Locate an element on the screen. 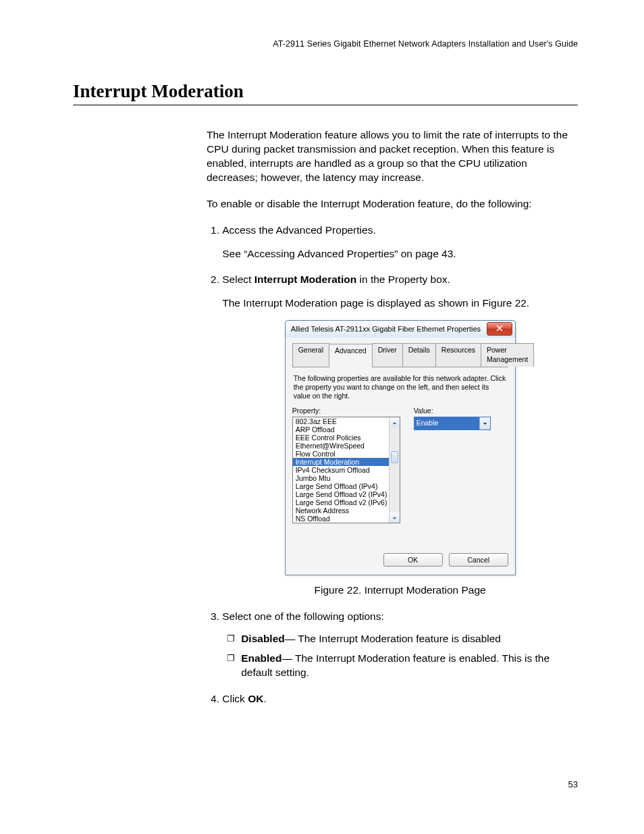 The height and width of the screenshot is (834, 644). tab-strip: General Advanced Driver Details Resource… is located at coordinates (400, 355).